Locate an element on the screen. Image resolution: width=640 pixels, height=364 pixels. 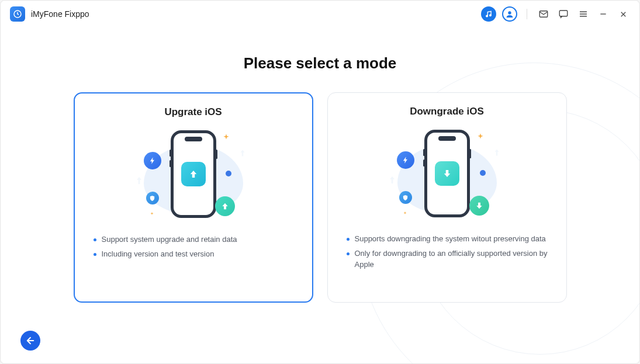
arrow-down-app-icon is located at coordinates (447, 174).